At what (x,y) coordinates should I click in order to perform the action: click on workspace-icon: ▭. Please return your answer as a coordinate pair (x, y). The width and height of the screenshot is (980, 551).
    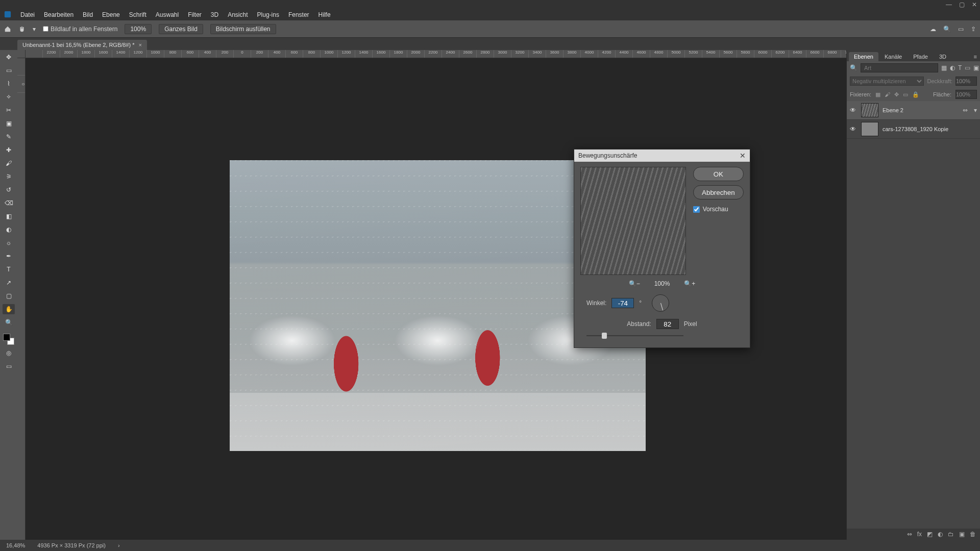
    Looking at the image, I should click on (961, 29).